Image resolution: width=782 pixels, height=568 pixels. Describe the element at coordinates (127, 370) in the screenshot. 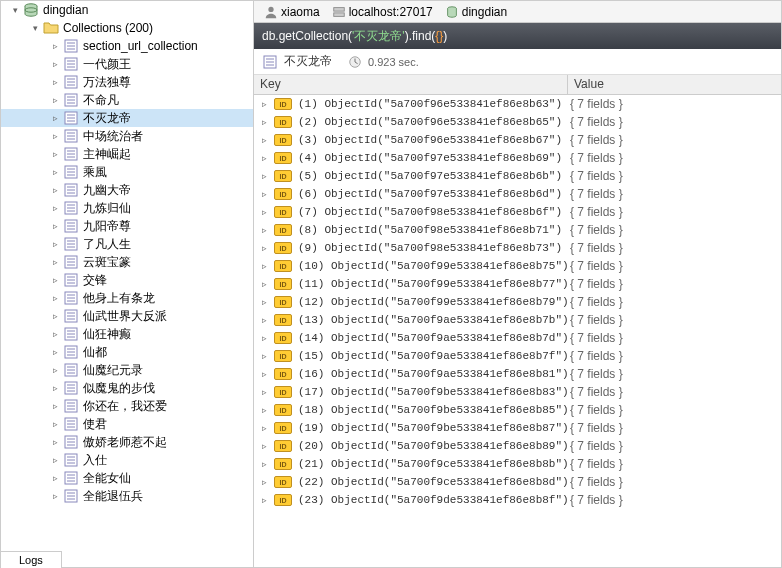

I see `collection-item: ▹仙魔纪元录` at that location.